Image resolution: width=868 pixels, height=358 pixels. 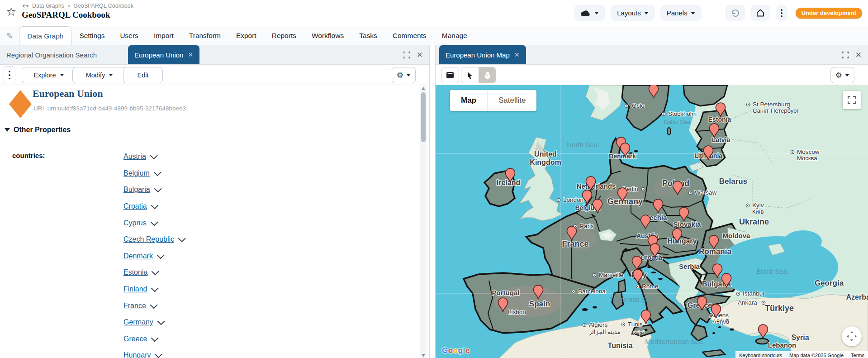 I want to click on country-link-croatia: Croatia, so click(x=135, y=206).